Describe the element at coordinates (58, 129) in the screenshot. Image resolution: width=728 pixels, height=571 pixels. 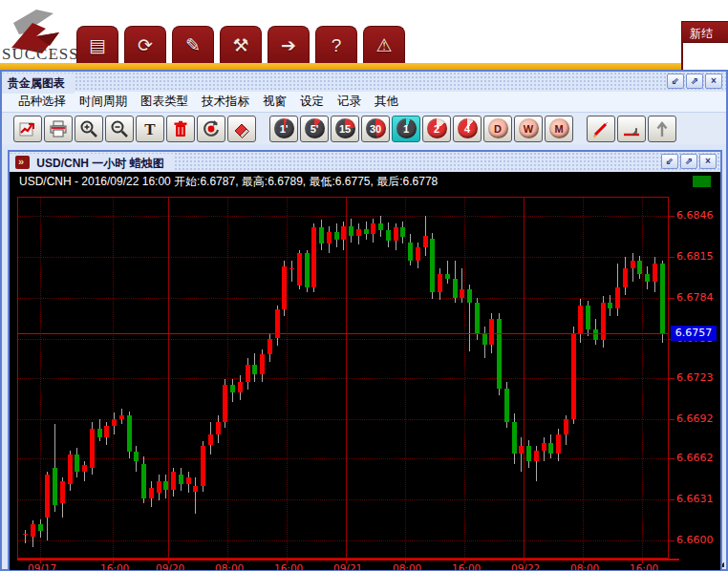
I see `print-button` at that location.